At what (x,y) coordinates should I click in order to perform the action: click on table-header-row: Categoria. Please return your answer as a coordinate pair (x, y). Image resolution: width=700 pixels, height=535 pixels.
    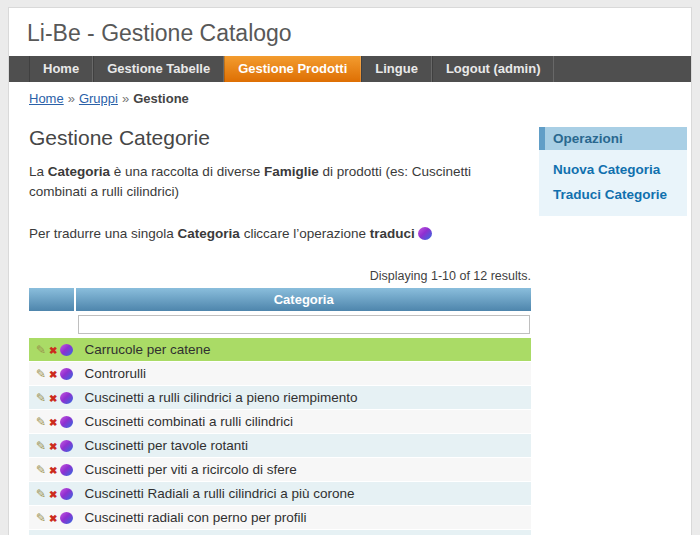
    Looking at the image, I should click on (280, 300).